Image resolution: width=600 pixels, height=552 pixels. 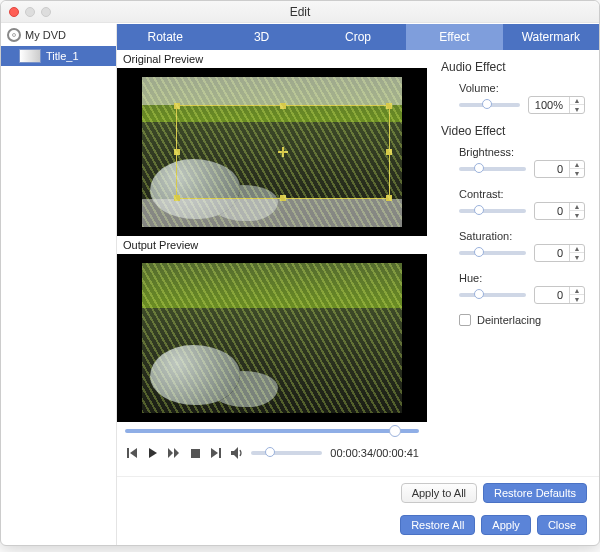 I want to click on crop-rectangle, so click(x=283, y=152).